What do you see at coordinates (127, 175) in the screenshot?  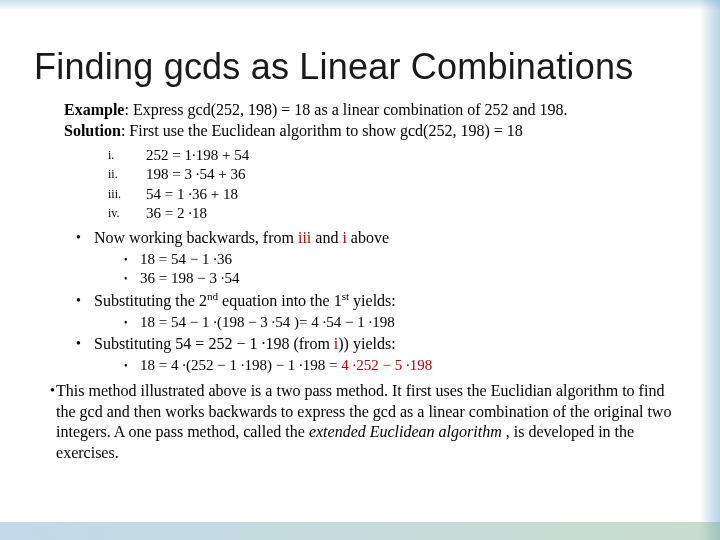 I see `roman-marker: ii.` at bounding box center [127, 175].